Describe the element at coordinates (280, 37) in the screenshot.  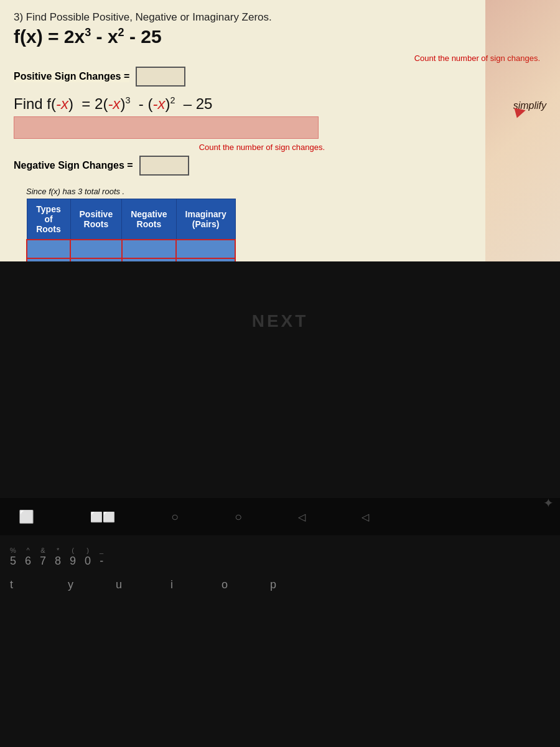
I see `function-title: f(x) = 2x3 - x2 - 25` at that location.